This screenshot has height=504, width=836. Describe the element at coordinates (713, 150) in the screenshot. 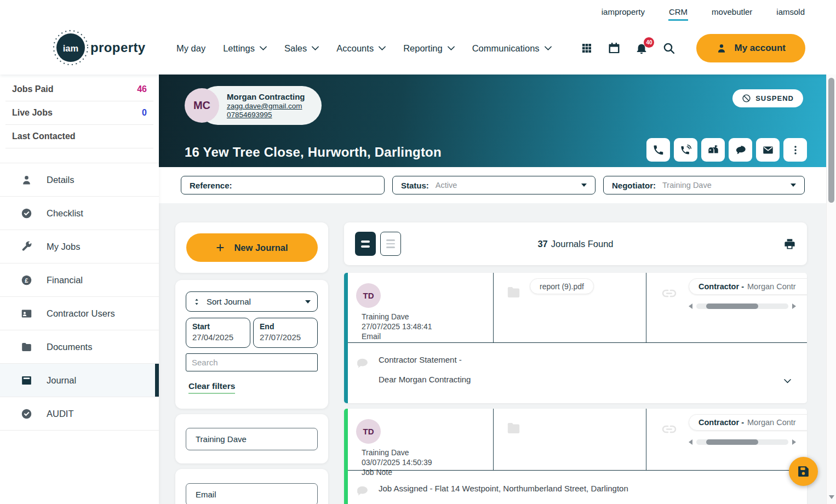

I see `voicemail-button` at that location.